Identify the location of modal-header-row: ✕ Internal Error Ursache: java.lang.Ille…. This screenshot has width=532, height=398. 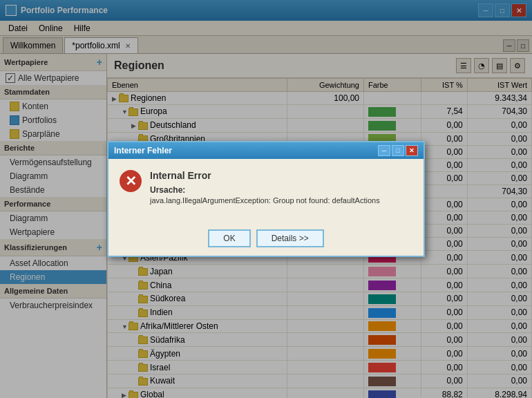
(266, 187).